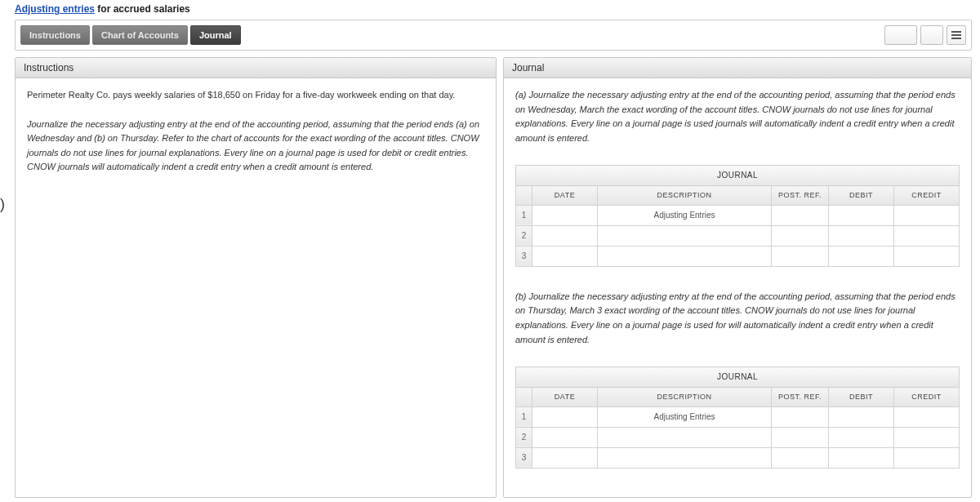 This screenshot has width=980, height=502. What do you see at coordinates (737, 117) in the screenshot?
I see `journal-instruction-a: (a) Journalize the necessary adjusting e…` at bounding box center [737, 117].